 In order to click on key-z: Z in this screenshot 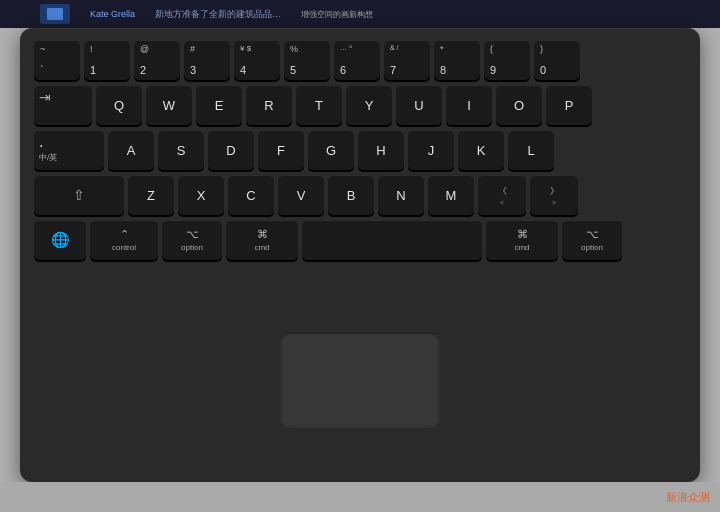, I will do `click(151, 195)`.